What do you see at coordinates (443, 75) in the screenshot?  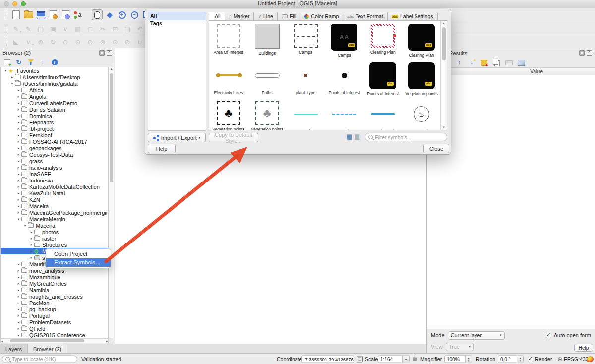 I see `symbol-grid-scrollbar: ▲▼` at bounding box center [443, 75].